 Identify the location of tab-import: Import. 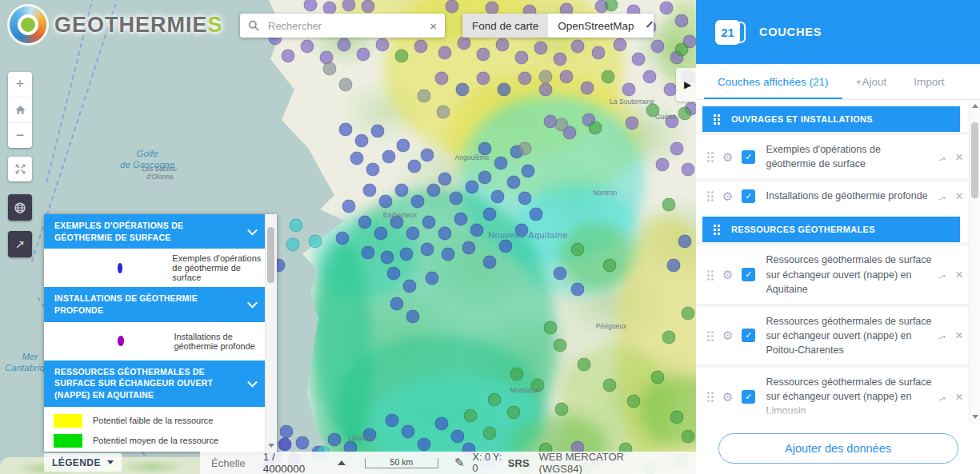
(929, 82).